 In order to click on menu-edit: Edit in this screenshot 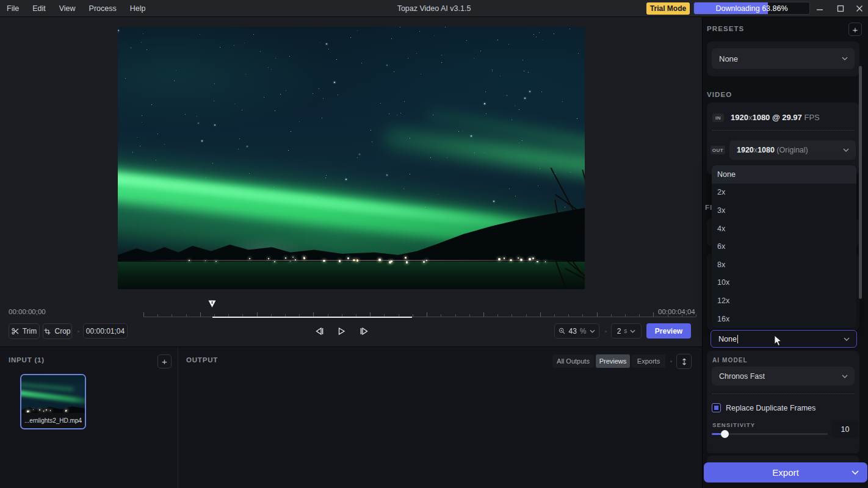, I will do `click(39, 9)`.